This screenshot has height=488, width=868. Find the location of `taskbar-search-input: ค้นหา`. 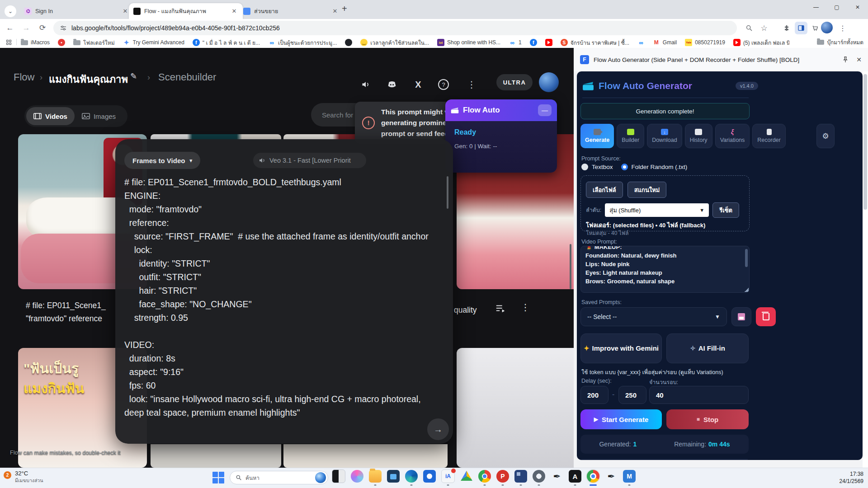

taskbar-search-input: ค้นหา is located at coordinates (279, 478).